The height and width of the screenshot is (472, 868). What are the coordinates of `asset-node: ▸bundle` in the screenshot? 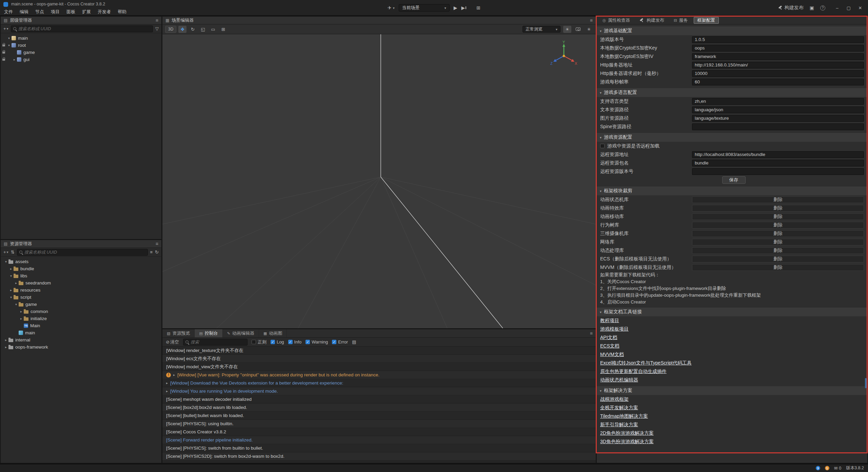 It's located at (81, 269).